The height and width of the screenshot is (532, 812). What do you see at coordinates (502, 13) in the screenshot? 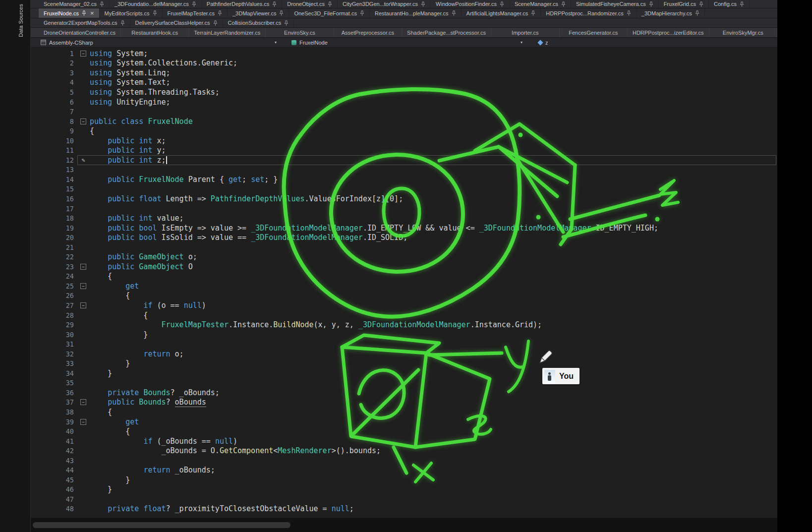
I see `tab-ArtificialLightsManager.cs: ArtificialLightsManager.cs` at bounding box center [502, 13].